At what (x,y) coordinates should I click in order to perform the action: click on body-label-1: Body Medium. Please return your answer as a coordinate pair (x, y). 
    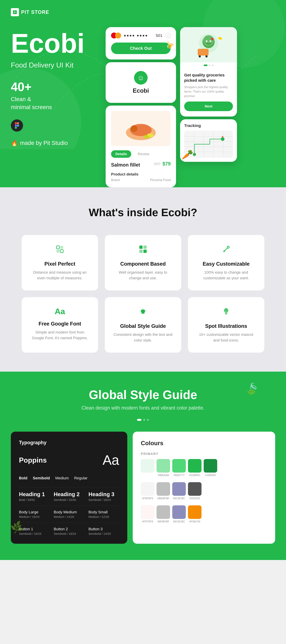
    Looking at the image, I should click on (69, 512).